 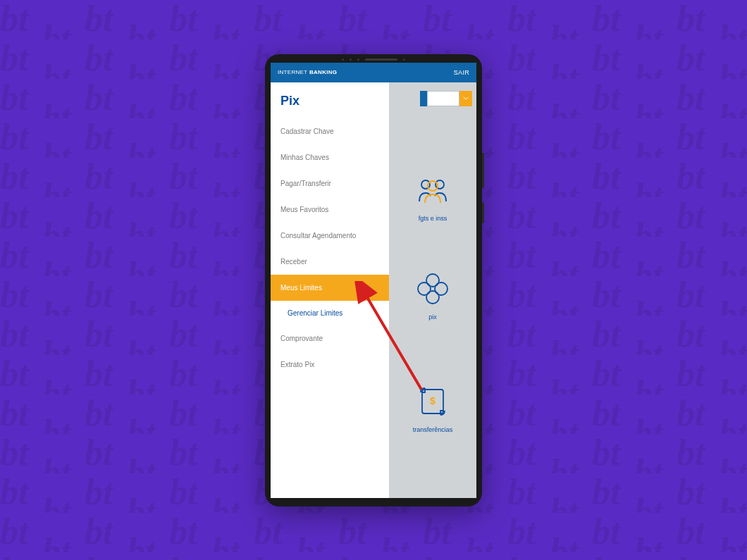 I want to click on account-selector, so click(x=446, y=99).